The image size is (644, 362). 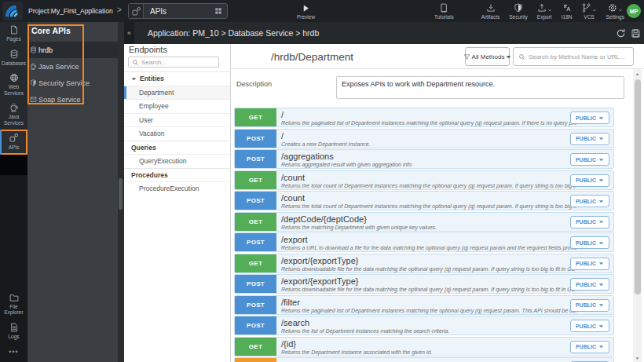 What do you see at coordinates (14, 353) in the screenshot?
I see `more-options-icon: •••` at bounding box center [14, 353].